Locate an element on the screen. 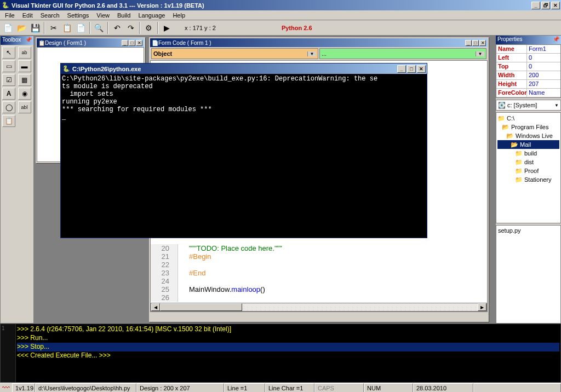  copy-button: 📋 is located at coordinates (67, 28).